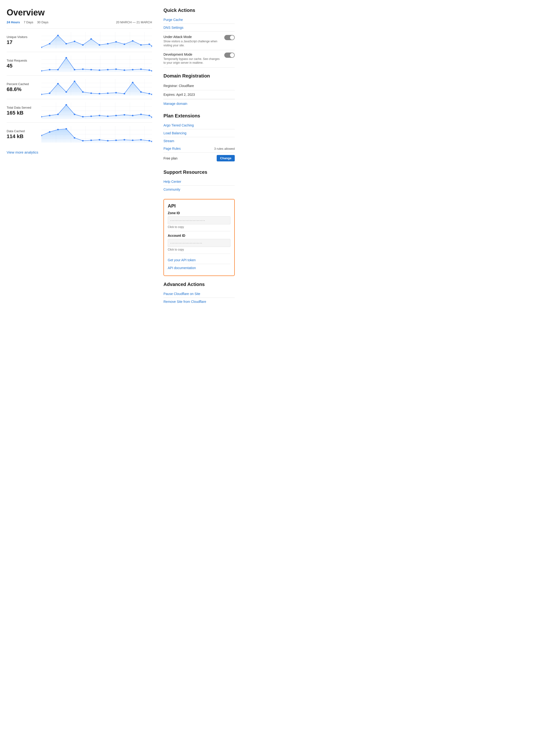 Image resolution: width=560 pixels, height=754 pixels. What do you see at coordinates (193, 41) in the screenshot?
I see `under-attack-text: Under Attack Mode Show visitors a JavaSc…` at bounding box center [193, 41].